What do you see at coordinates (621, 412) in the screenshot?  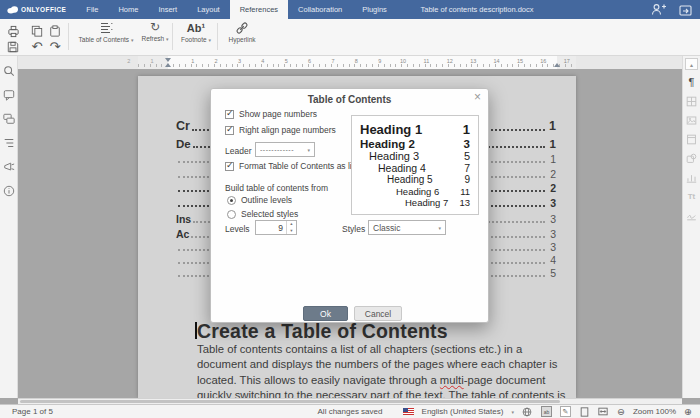 I see `zoom-out-button: ⊖` at bounding box center [621, 412].